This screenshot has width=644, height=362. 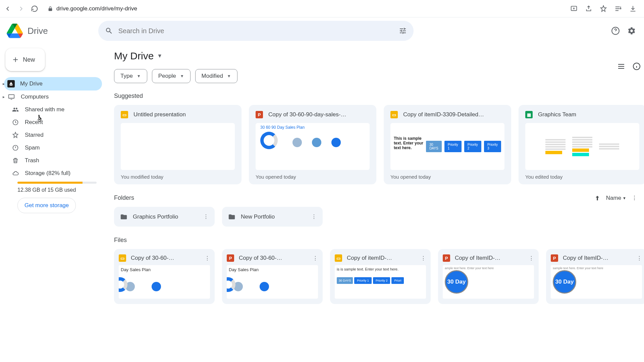 I want to click on folder-item: Graphics Portfolio ⋮, so click(x=164, y=217).